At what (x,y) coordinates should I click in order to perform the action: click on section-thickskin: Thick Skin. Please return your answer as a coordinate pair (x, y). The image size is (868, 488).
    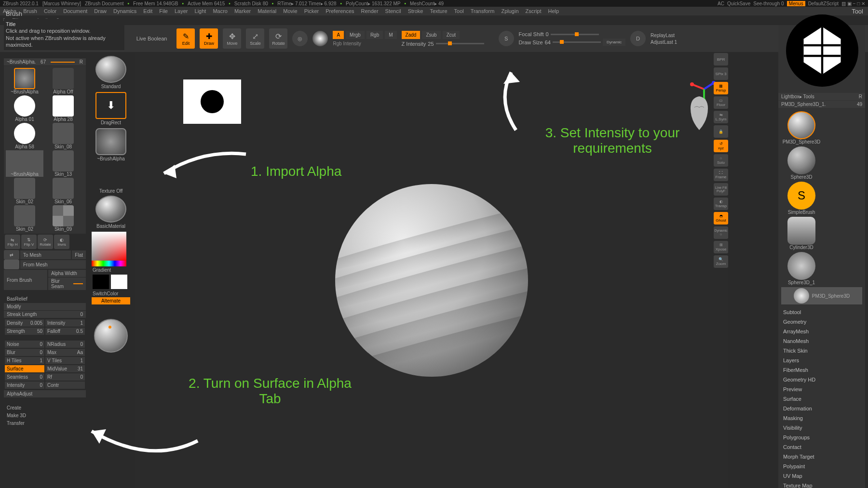
    Looking at the image, I should click on (822, 351).